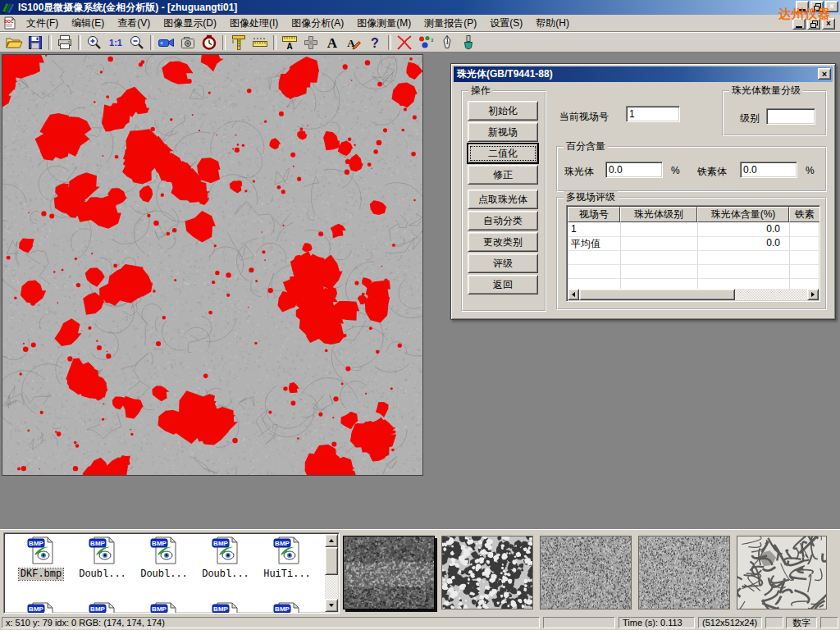 This screenshot has width=840, height=630. Describe the element at coordinates (505, 74) in the screenshot. I see `dialog-title: 珠光体(GB/T9441-88)` at that location.